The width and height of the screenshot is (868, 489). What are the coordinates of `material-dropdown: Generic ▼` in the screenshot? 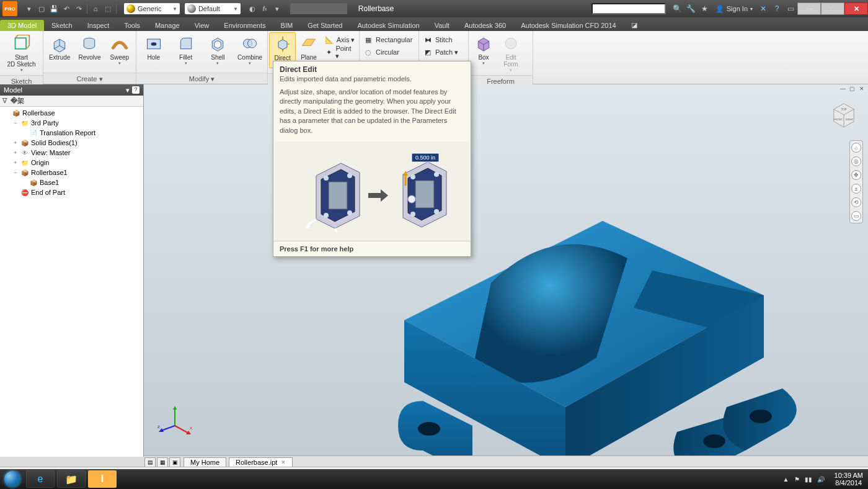 It's located at (152, 9).